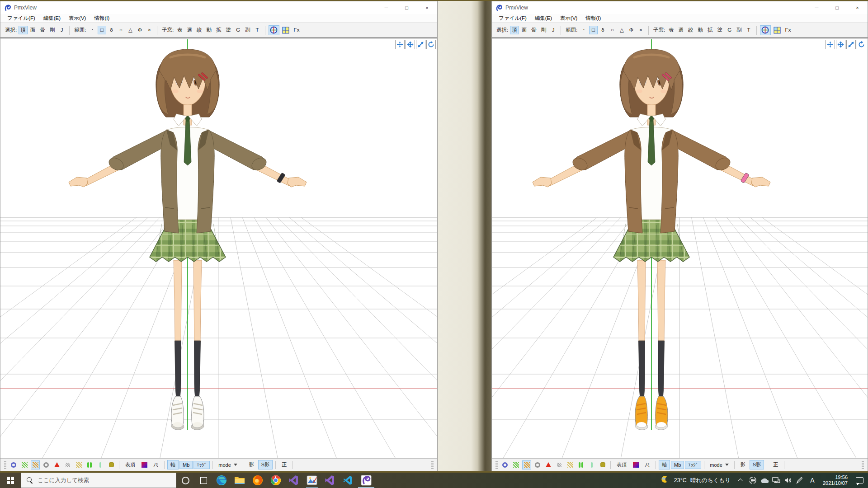  Describe the element at coordinates (219, 30) in the screenshot. I see `subwin-kaku-button: 拡` at that location.